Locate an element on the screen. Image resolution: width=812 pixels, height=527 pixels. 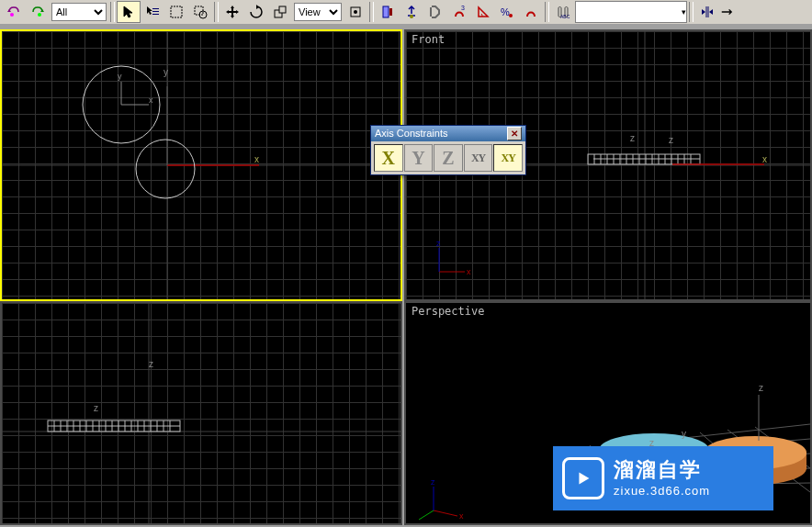
axis-x-button: X is located at coordinates (389, 158).